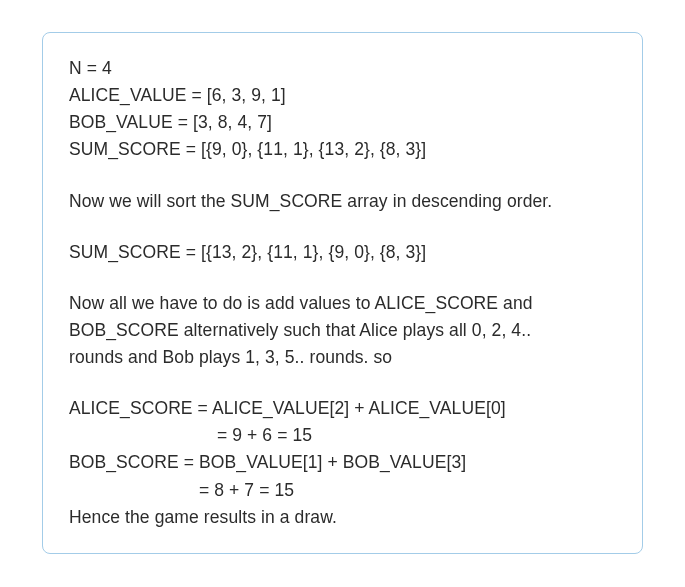 The height and width of the screenshot is (587, 685). I want to click on bob-score-line-2: = 8 + 7 = 15, so click(342, 490).